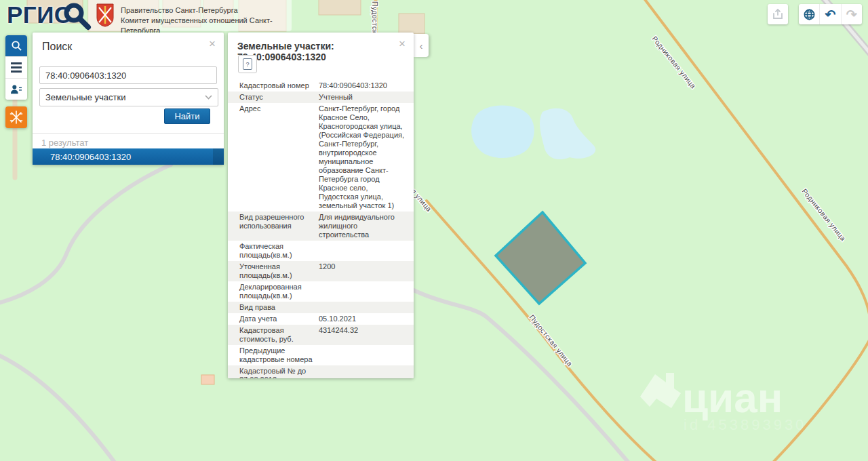 This screenshot has height=461, width=868. What do you see at coordinates (248, 64) in the screenshot?
I see `question-icon: ?` at bounding box center [248, 64].